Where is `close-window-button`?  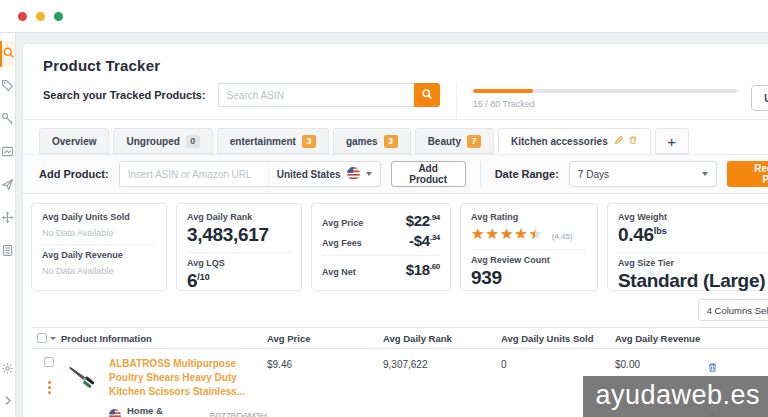 close-window-button is located at coordinates (22, 16).